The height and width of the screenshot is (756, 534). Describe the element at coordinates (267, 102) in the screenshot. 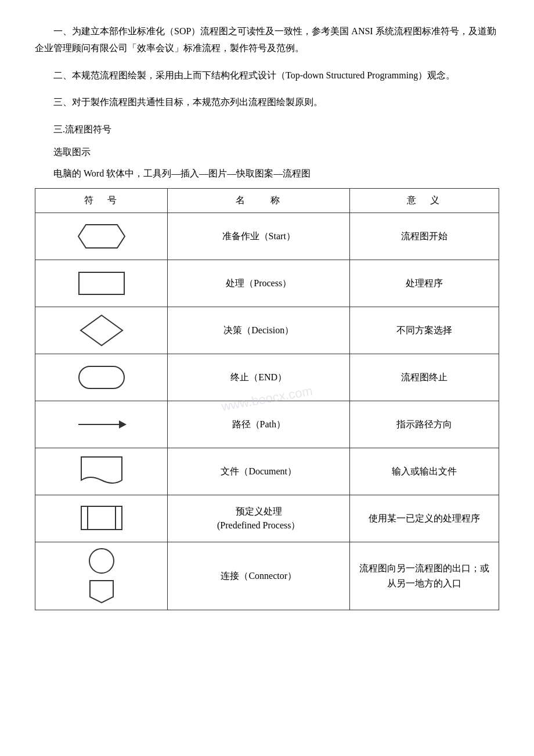

I see `paragraph-3: 三、对于製作流程图共通性目标，本规范亦列出流程图绘製原则。` at that location.